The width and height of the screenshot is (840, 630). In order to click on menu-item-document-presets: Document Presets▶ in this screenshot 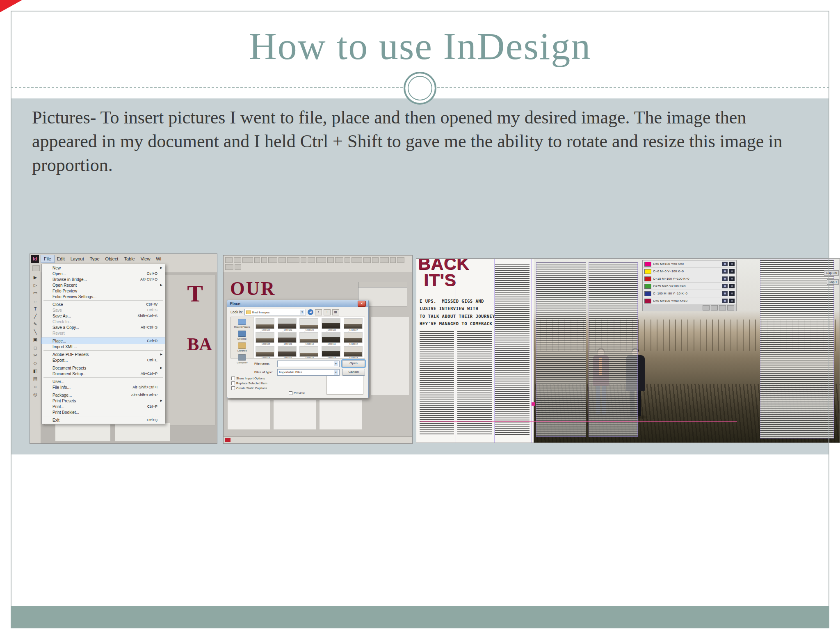, I will do `click(103, 368)`.